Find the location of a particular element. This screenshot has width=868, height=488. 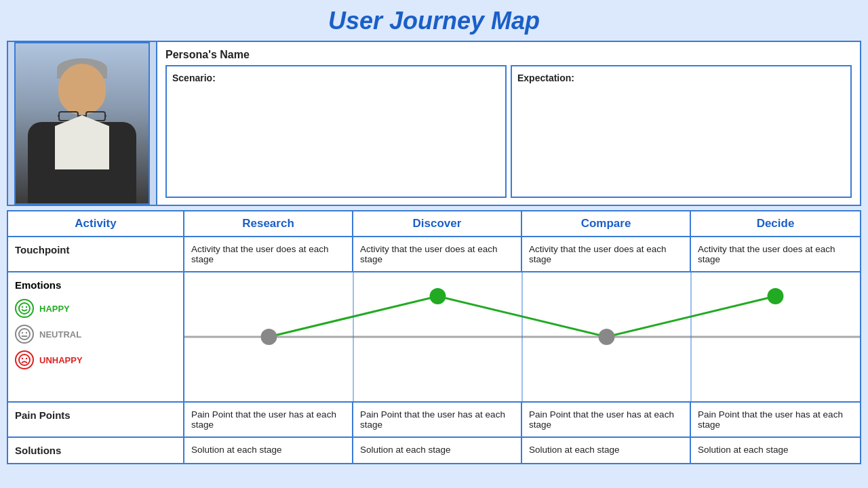

persona-name-label: Persona's Name is located at coordinates (509, 55).